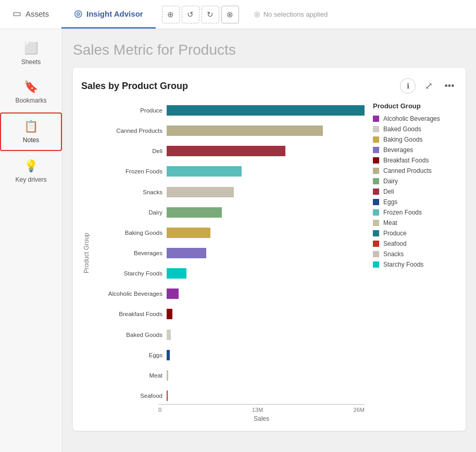 This screenshot has height=452, width=476. I want to click on legend-title: Product Group, so click(421, 106).